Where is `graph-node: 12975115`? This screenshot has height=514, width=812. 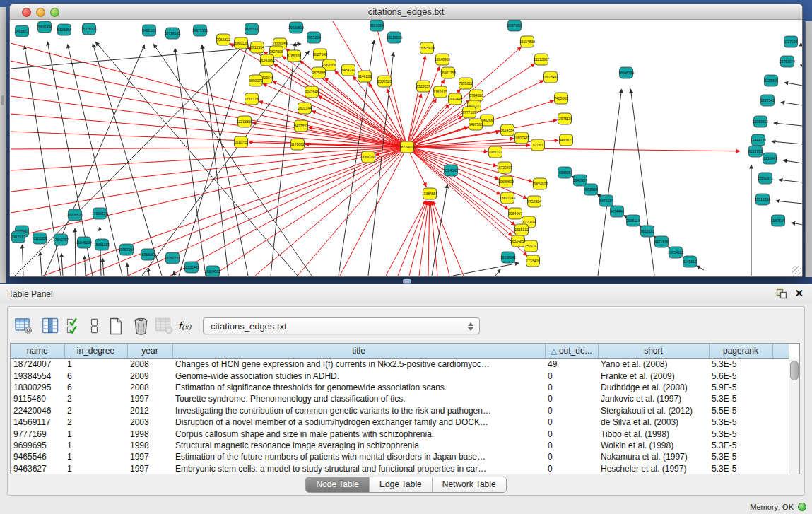 graph-node: 12975115 is located at coordinates (565, 119).